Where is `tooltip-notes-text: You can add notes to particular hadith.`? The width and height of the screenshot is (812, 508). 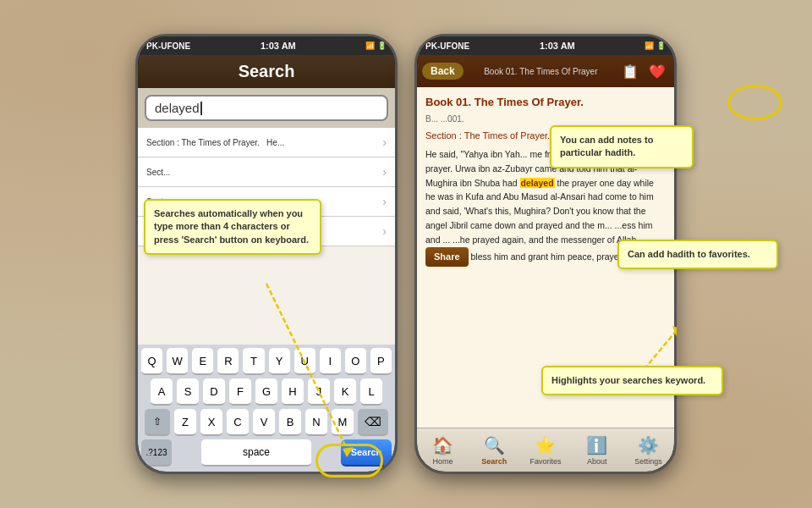
tooltip-notes-text: You can add notes to particular hadith. is located at coordinates (606, 146).